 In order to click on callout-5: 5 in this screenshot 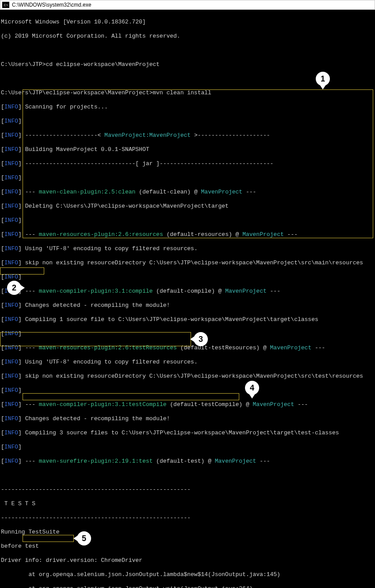, I will do `click(84, 538)`.